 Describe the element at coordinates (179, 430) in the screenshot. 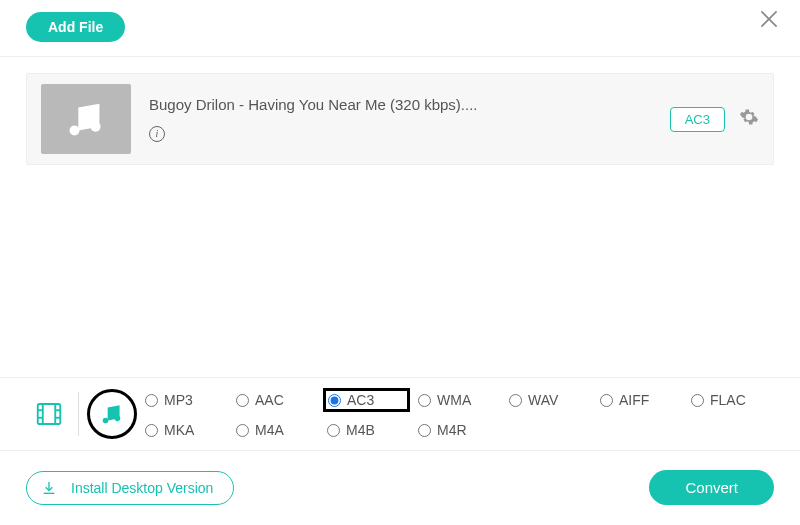

I see `format-label: MKA` at that location.